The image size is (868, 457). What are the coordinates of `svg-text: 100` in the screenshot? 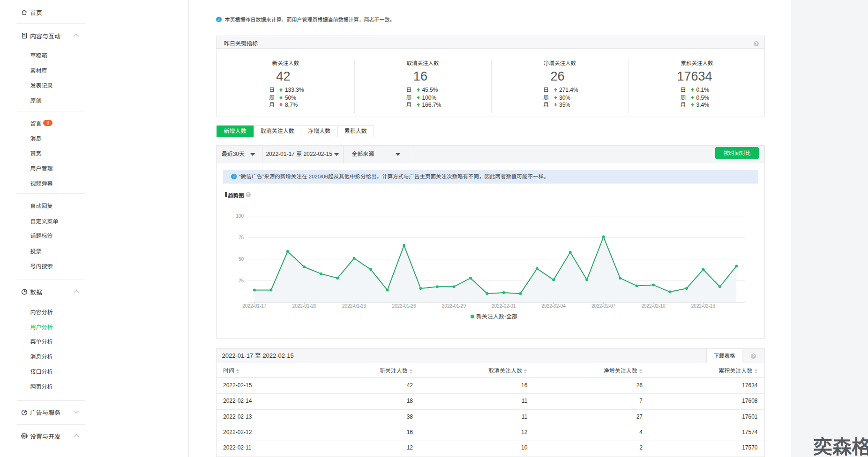 It's located at (240, 216).